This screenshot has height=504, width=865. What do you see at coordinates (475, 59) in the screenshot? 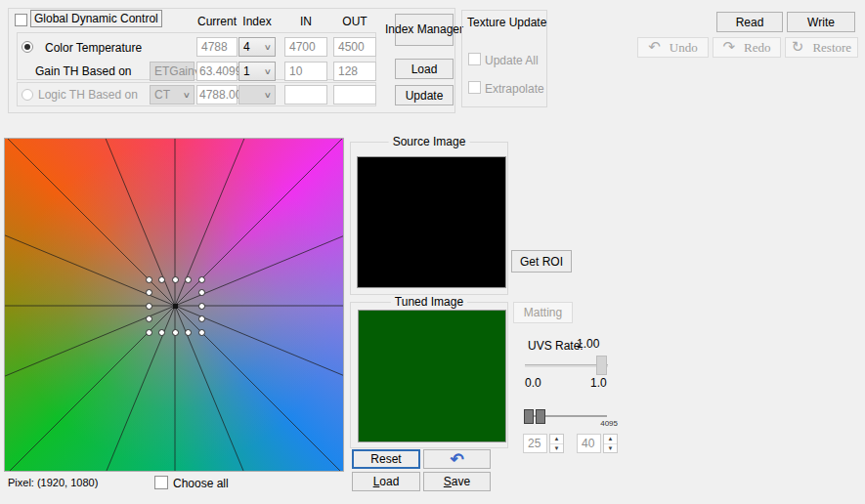
I see `update-all-checkbox` at bounding box center [475, 59].